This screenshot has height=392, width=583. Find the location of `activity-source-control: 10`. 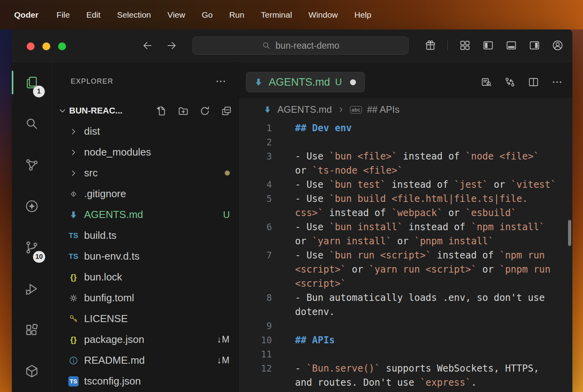

activity-source-control: 10 is located at coordinates (32, 247).